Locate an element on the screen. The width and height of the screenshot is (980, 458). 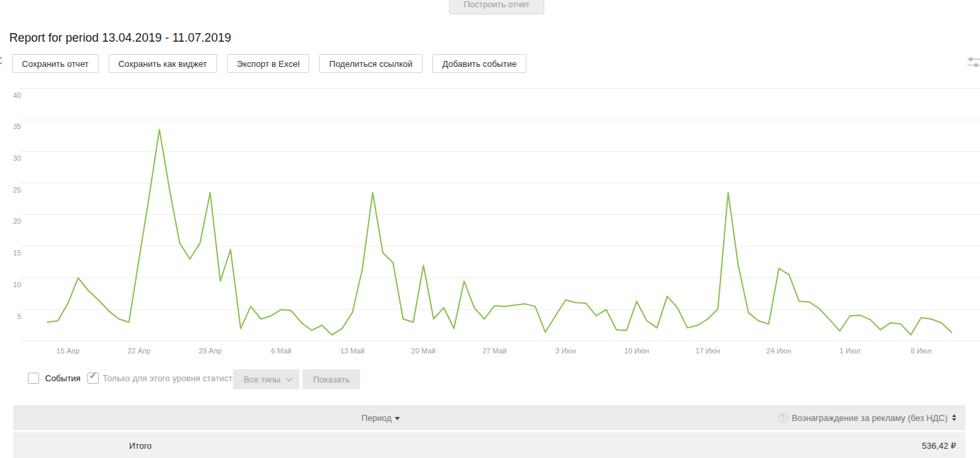
page-title: Report for period 13.04.2019 - 11.07.201… is located at coordinates (121, 38).